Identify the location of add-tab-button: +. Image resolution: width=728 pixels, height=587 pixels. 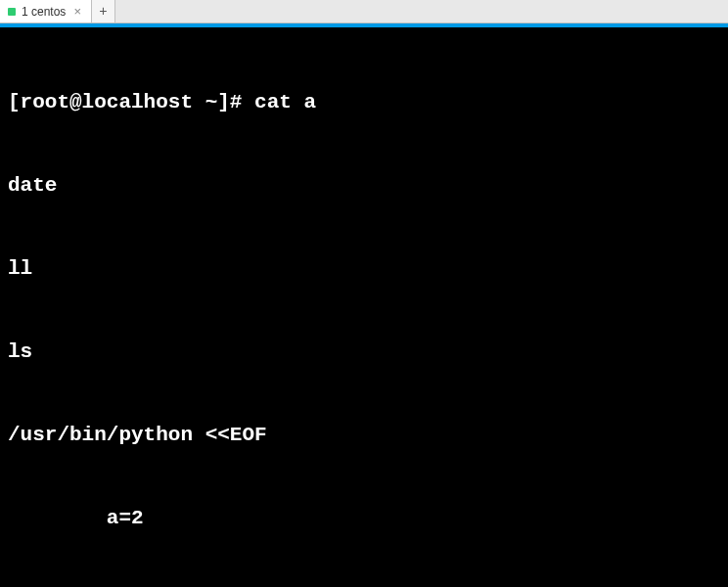
(104, 12).